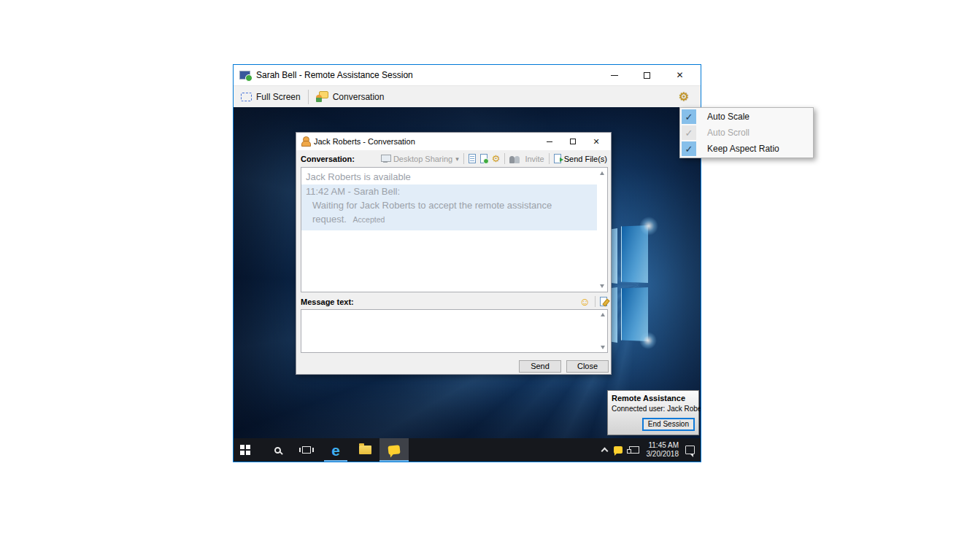 The height and width of the screenshot is (560, 975). I want to click on conversation-settings-button: ⚙, so click(496, 159).